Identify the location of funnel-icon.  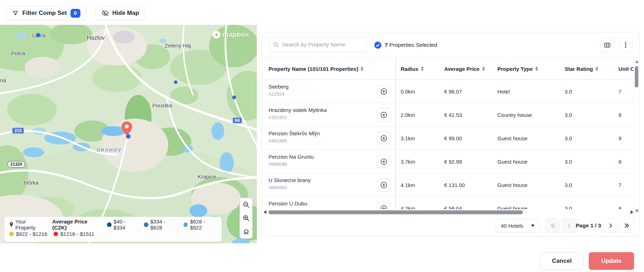
(16, 13).